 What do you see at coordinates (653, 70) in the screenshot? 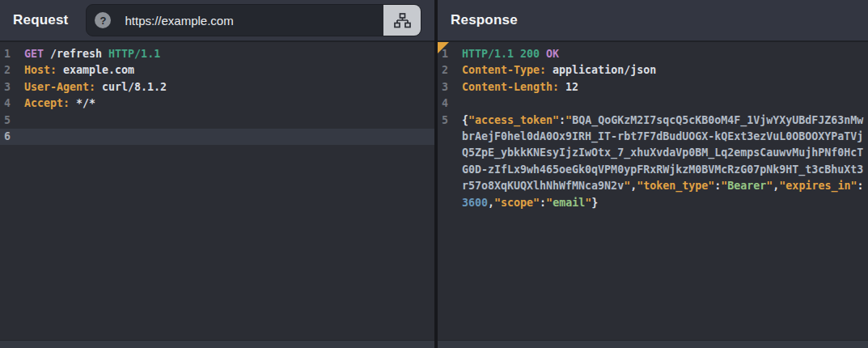
I see `code-line: 2Content-Type: application/json` at bounding box center [653, 70].